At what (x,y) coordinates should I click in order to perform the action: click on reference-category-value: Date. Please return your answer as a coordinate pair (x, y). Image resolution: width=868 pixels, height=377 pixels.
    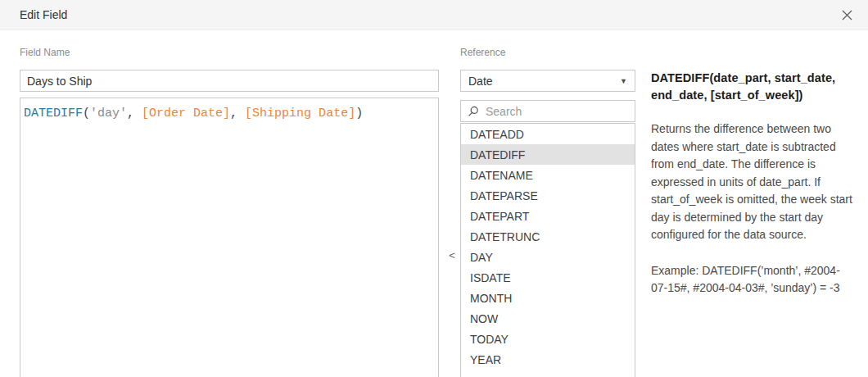
    Looking at the image, I should click on (481, 81).